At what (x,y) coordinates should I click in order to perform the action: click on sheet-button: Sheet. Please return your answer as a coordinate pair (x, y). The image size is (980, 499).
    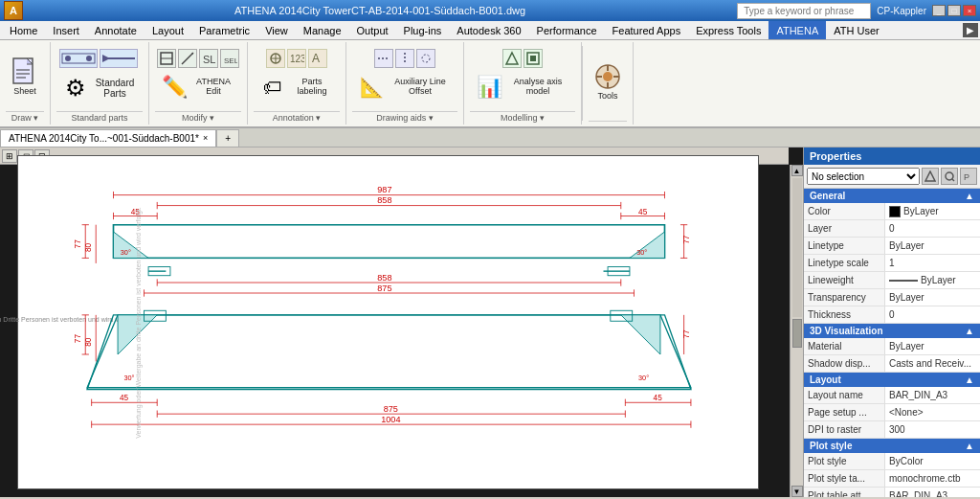
    Looking at the image, I should click on (25, 77).